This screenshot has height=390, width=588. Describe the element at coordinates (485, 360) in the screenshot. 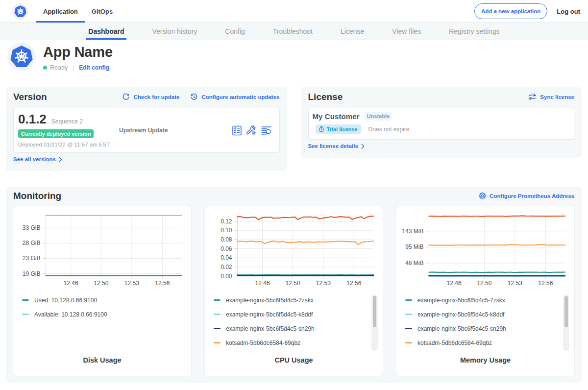

I see `chart-title: Memory Usage` at that location.